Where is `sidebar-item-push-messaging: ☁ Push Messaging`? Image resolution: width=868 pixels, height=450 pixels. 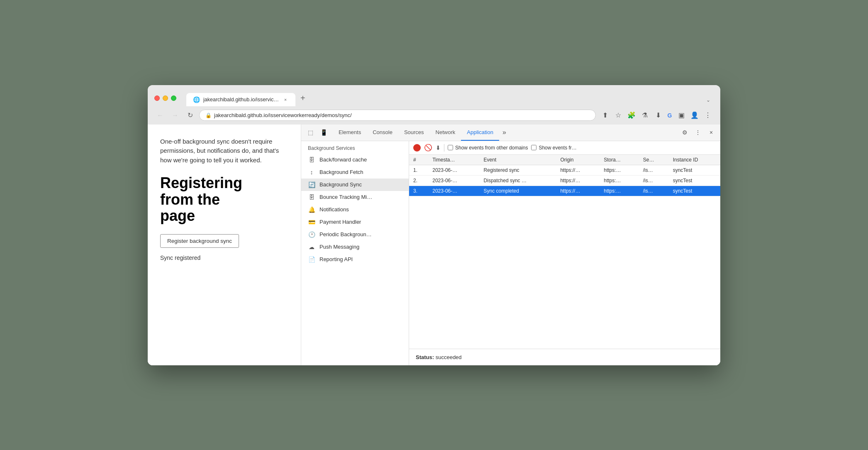
sidebar-item-push-messaging: ☁ Push Messaging is located at coordinates (355, 247).